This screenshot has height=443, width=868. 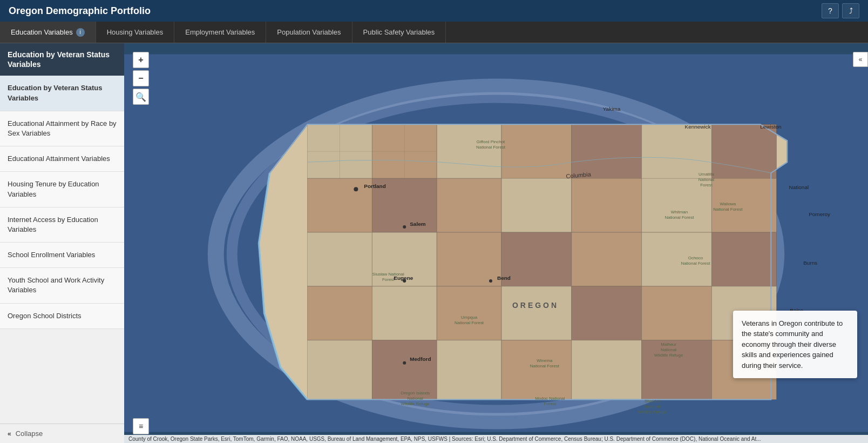 What do you see at coordinates (470, 318) in the screenshot?
I see `svg-text: Umpqua` at bounding box center [470, 318].